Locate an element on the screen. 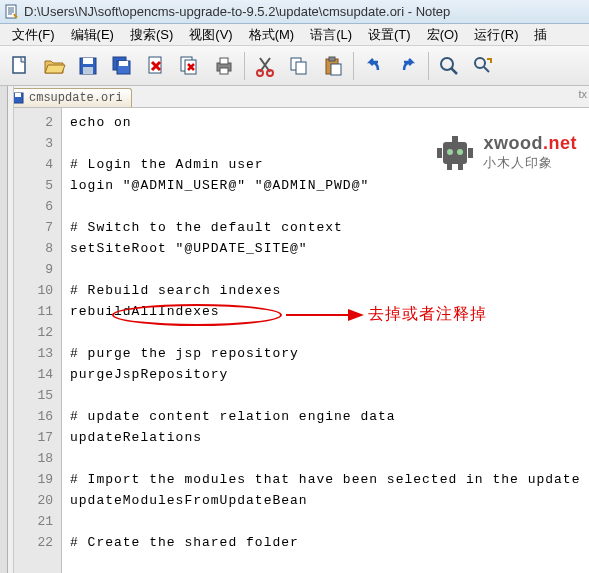 The height and width of the screenshot is (573, 589). window-titlebar: D:\Users\NJ\soft\opencms-upgrade-to-9.5.… is located at coordinates (294, 12).